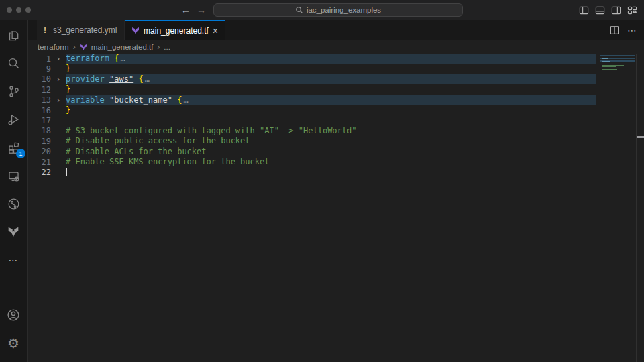 The image size is (644, 362). Describe the element at coordinates (39, 90) in the screenshot. I see `line-number: 12` at that location.